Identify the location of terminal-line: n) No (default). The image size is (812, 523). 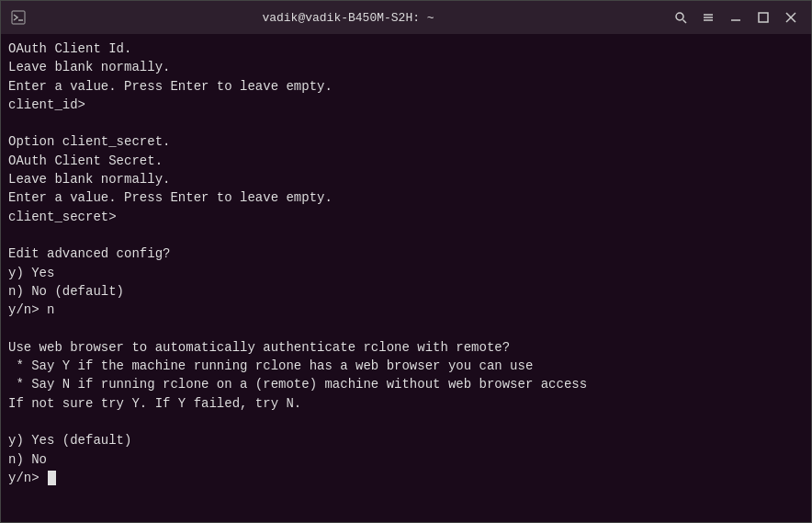
(406, 291).